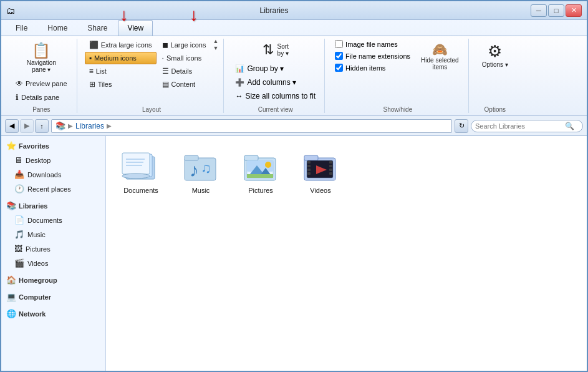 This screenshot has height=372, width=588. I want to click on file-name-extensions-item: File name extensions, so click(373, 56).